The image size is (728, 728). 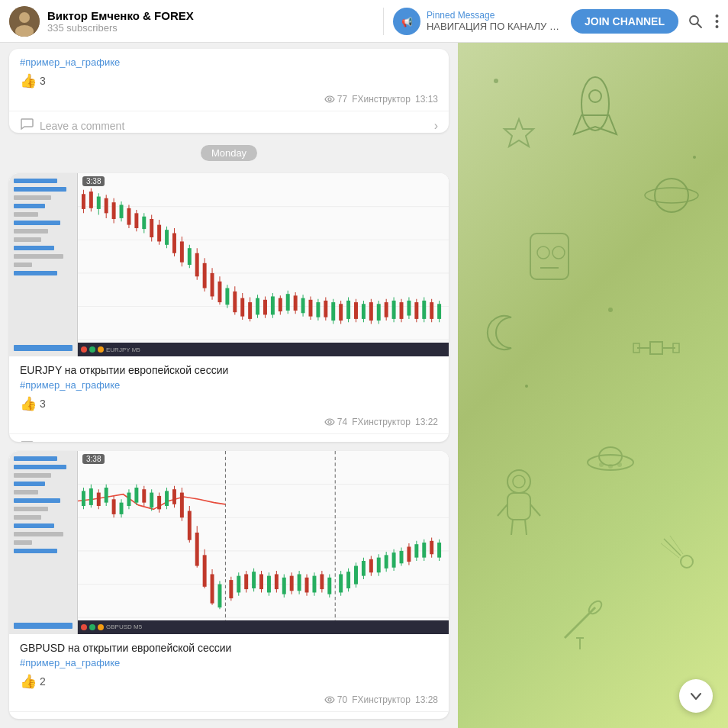 I want to click on prev-comment-row: Leave a comment ›, so click(x=229, y=122).